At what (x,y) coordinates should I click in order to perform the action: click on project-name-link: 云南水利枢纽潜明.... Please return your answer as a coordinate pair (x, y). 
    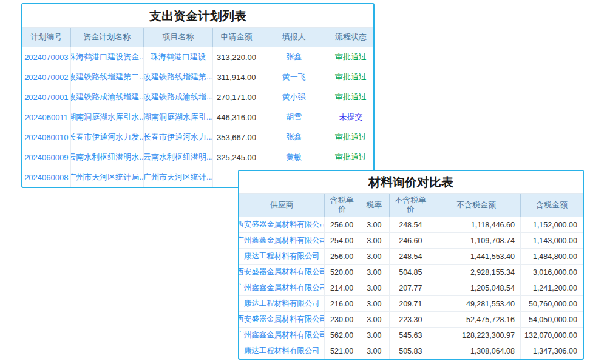
    Looking at the image, I should click on (178, 157).